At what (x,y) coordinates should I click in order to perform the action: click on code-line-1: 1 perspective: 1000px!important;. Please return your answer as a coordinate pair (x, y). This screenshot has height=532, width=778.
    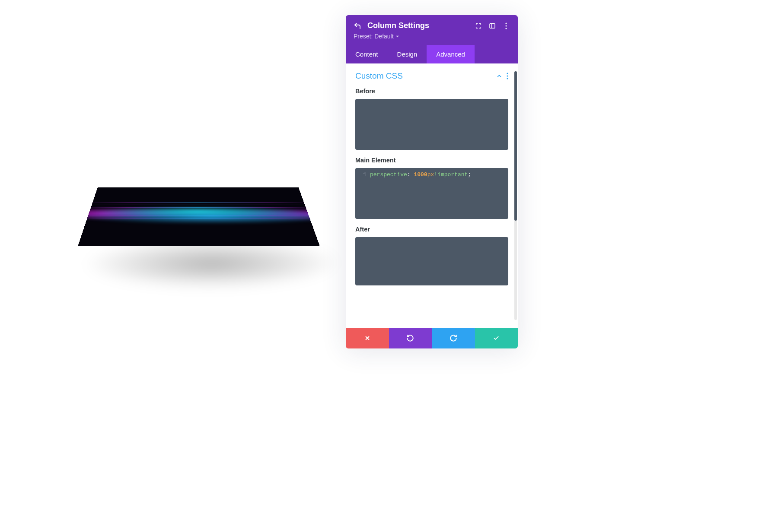
    Looking at the image, I should click on (432, 174).